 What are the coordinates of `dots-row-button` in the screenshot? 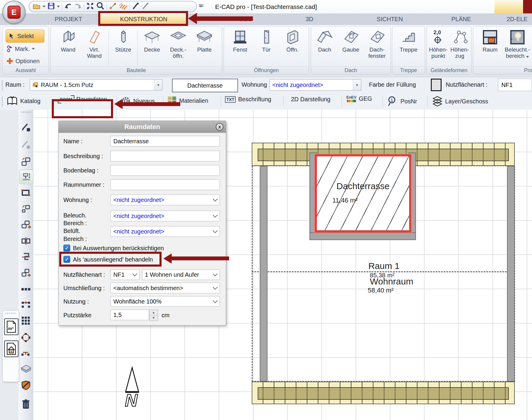 It's located at (26, 289).